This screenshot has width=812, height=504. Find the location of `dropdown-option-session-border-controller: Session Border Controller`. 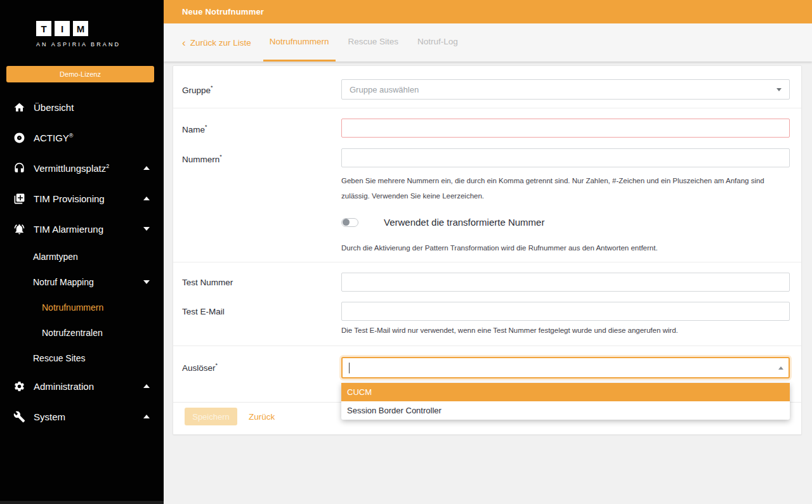

dropdown-option-session-border-controller: Session Border Controller is located at coordinates (566, 411).